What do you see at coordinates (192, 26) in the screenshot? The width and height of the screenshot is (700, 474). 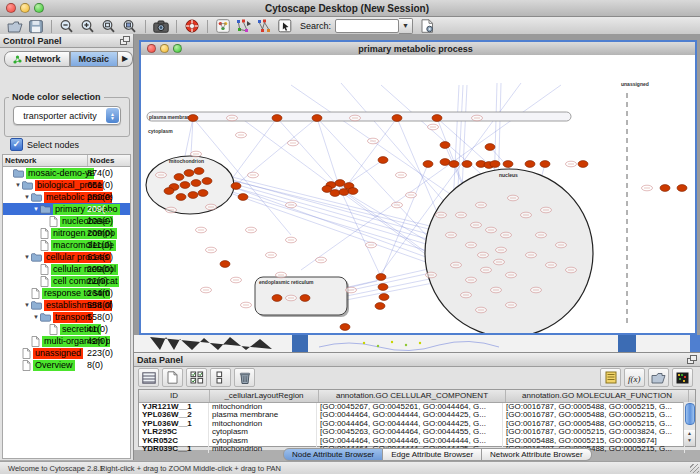 I see `help-lifering-icon` at bounding box center [192, 26].